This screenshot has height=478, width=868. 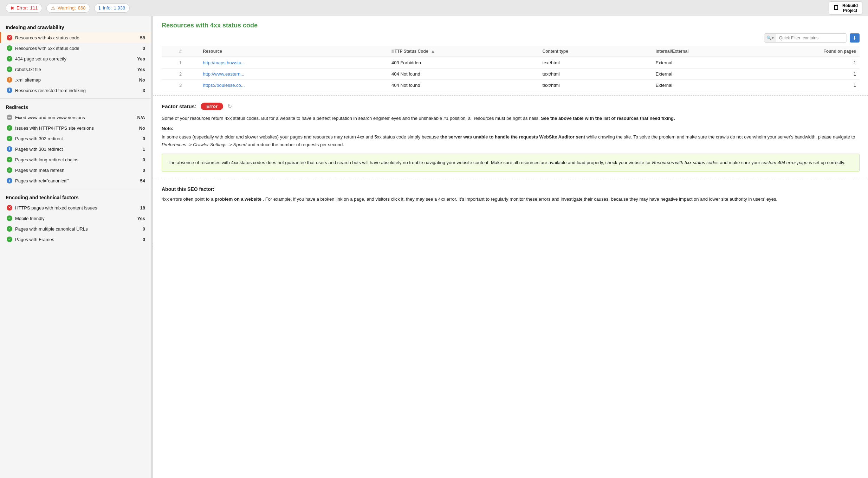 What do you see at coordinates (75, 149) in the screenshot?
I see `sidebar-section2: — Fixed www and non-www versions N/A✓ Is…` at bounding box center [75, 149].